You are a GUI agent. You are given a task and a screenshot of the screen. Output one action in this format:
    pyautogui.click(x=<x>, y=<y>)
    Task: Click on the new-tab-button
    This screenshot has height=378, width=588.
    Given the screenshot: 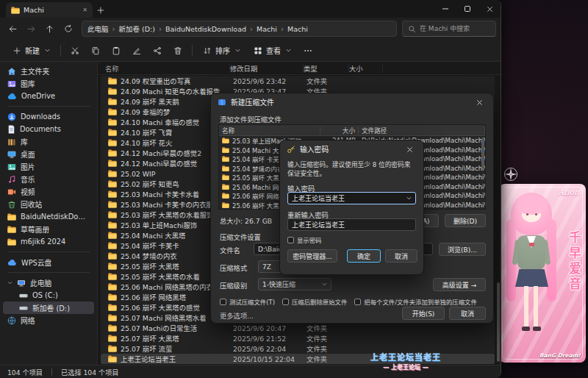 What is the action you would take?
    pyautogui.click(x=101, y=10)
    